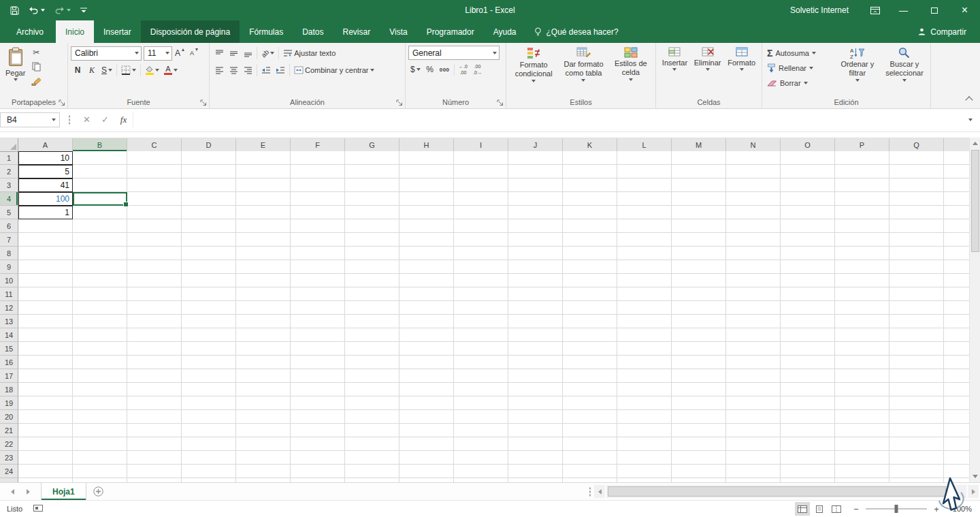 The width and height of the screenshot is (980, 517). What do you see at coordinates (808, 226) in the screenshot?
I see `cell-O6` at bounding box center [808, 226].